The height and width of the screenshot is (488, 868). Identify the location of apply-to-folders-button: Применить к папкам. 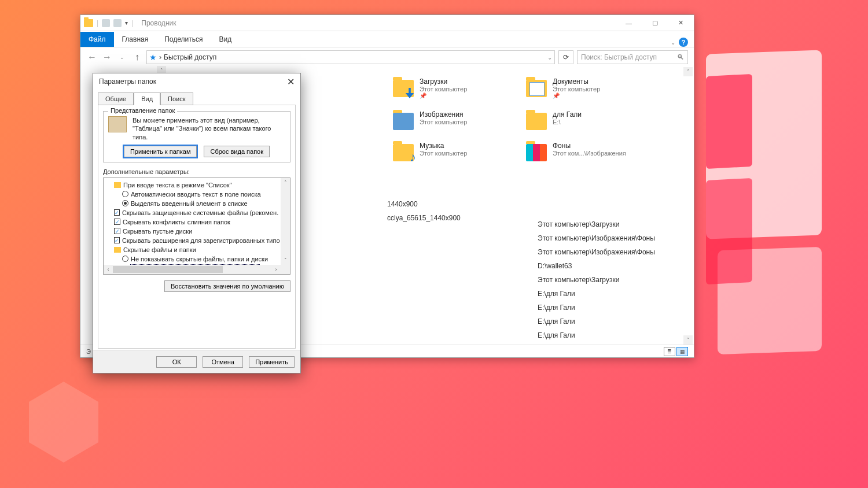
(161, 151).